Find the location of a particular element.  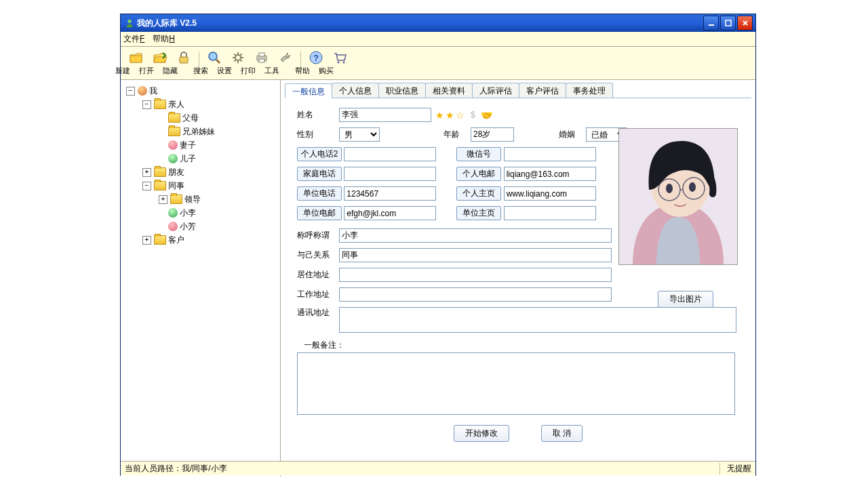

label-nickname: 称呼称谓 is located at coordinates (318, 236).